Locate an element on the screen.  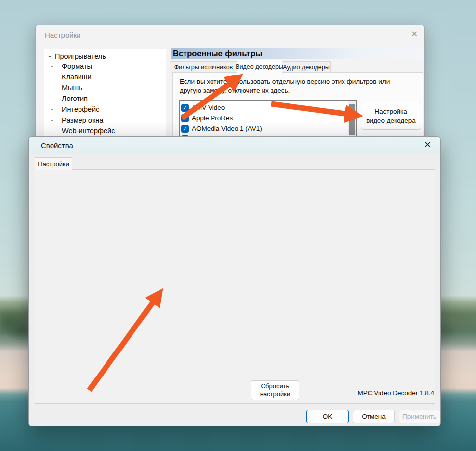
button-label: Отмена is located at coordinates (373, 417).